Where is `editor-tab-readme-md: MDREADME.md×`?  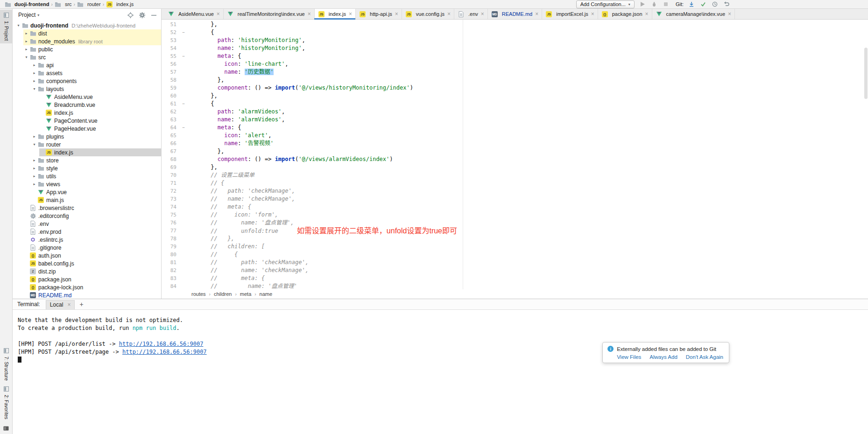 editor-tab-readme-md: MDREADME.md× is located at coordinates (515, 14).